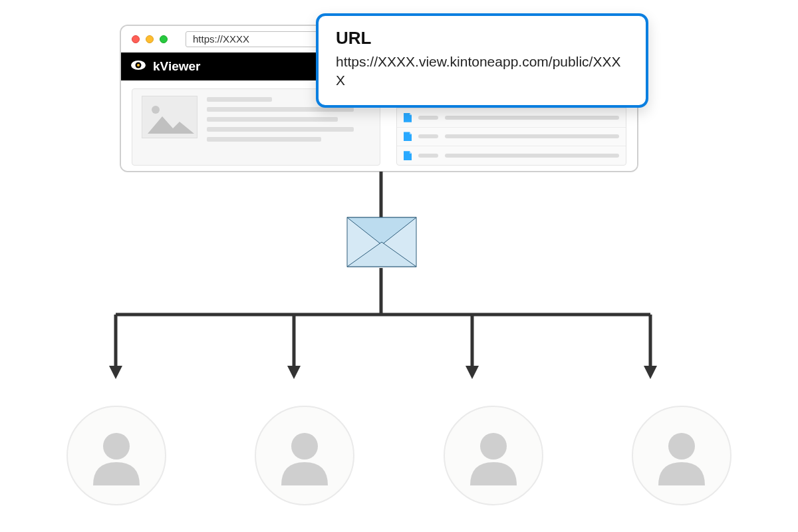 This screenshot has width=798, height=532. Describe the element at coordinates (177, 66) in the screenshot. I see `app-name: kViewer` at that location.